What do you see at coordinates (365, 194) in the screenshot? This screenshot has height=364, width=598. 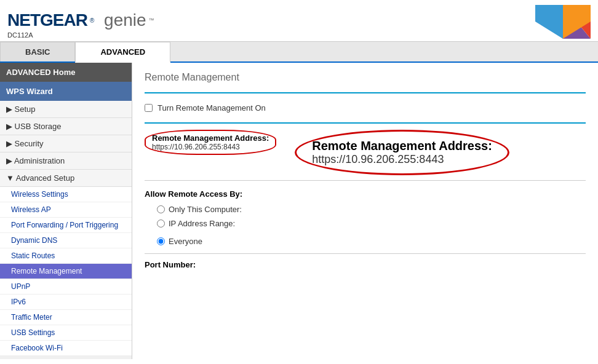 I see `allow-label-row: Allow Remote Access By:` at bounding box center [365, 194].